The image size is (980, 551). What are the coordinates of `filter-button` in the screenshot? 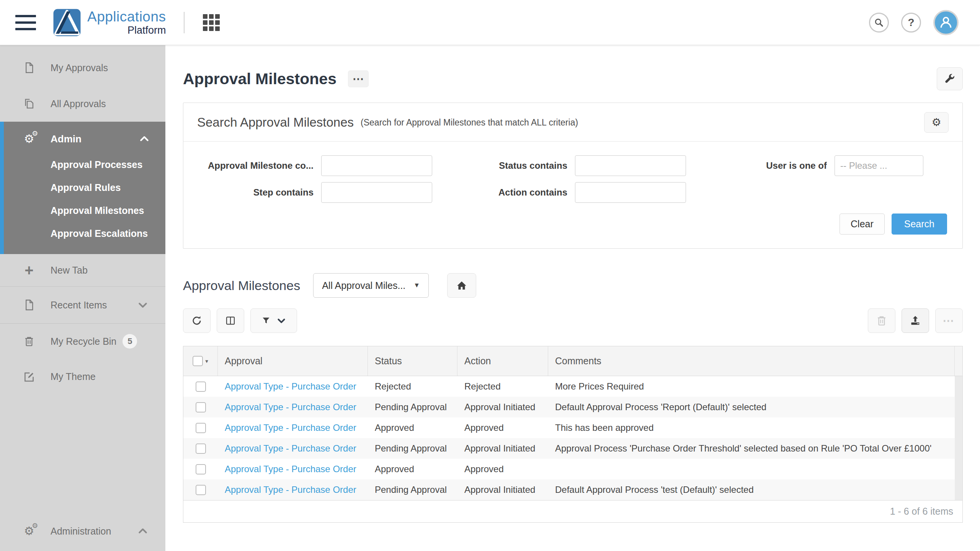 It's located at (274, 321).